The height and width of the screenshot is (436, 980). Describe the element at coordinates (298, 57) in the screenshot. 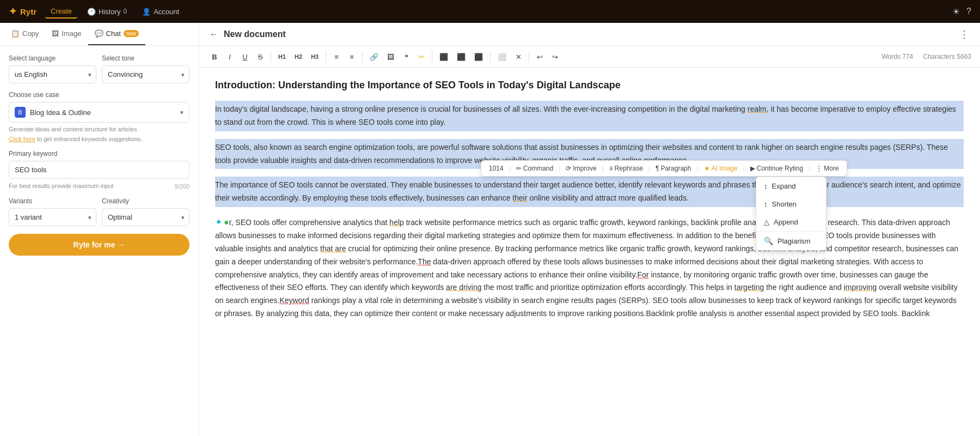

I see `h2-button: H2` at that location.